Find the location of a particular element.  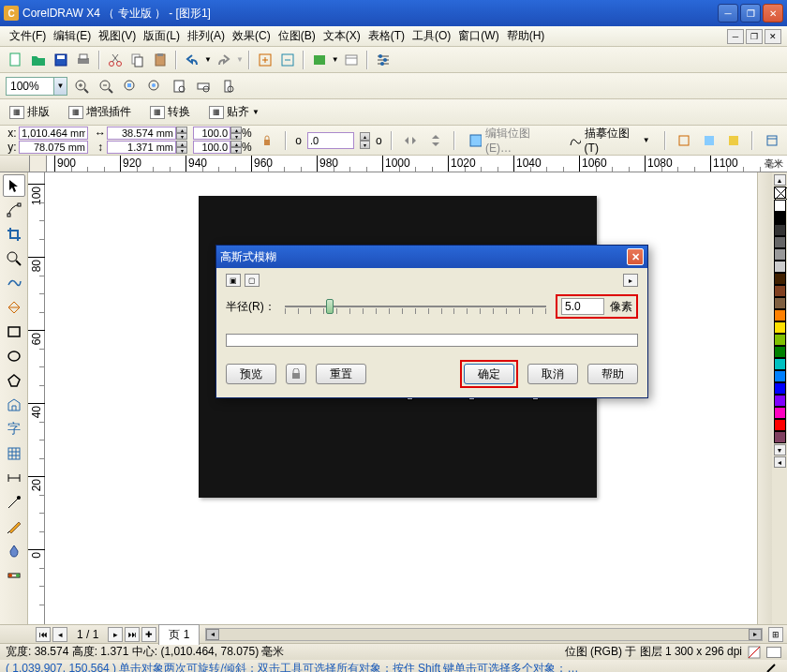

menu-window: 窗口(W) is located at coordinates (478, 36).